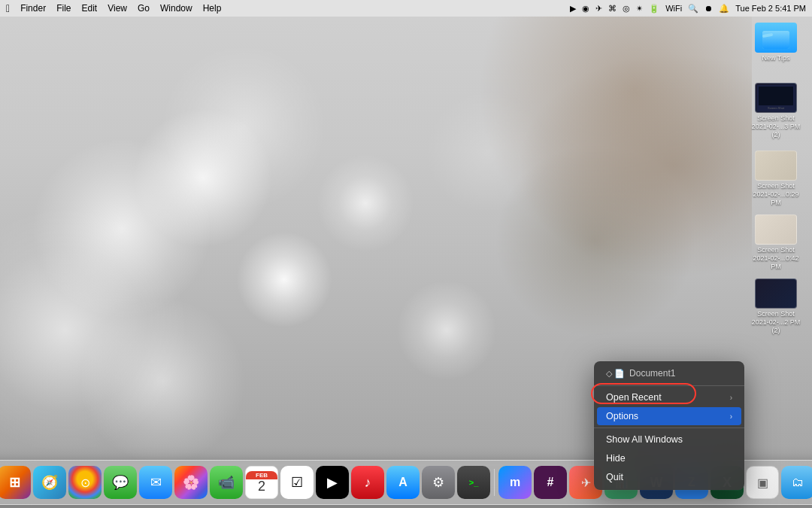 This screenshot has height=508, width=812. I want to click on screenshot4-thumb, so click(776, 294).